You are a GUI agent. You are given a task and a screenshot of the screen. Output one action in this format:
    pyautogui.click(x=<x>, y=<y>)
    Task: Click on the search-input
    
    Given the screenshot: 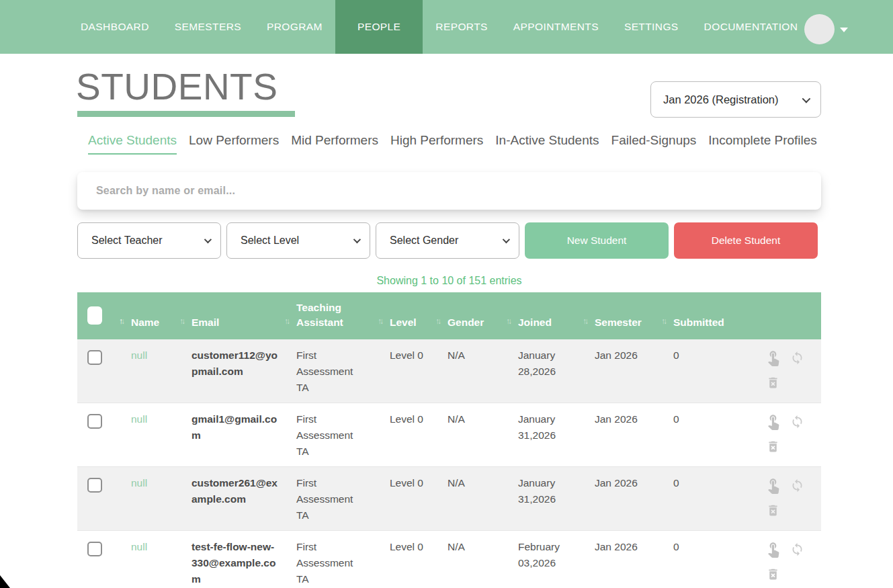 What is the action you would take?
    pyautogui.click(x=449, y=191)
    